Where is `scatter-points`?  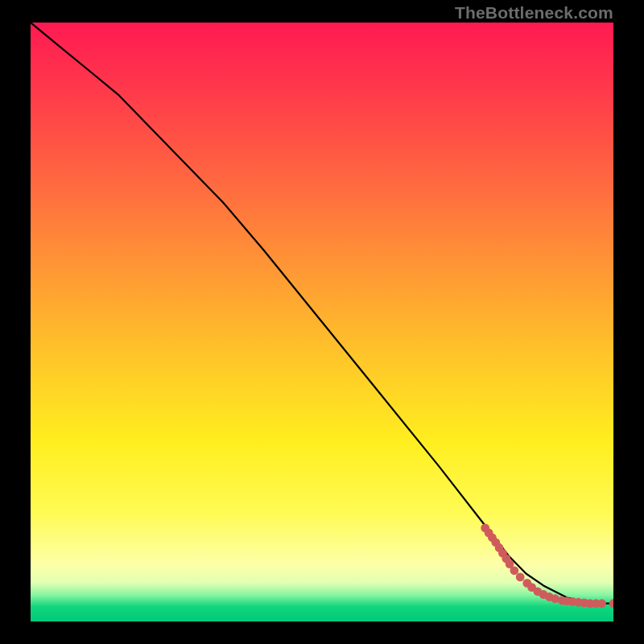 scatter-points is located at coordinates (547, 567).